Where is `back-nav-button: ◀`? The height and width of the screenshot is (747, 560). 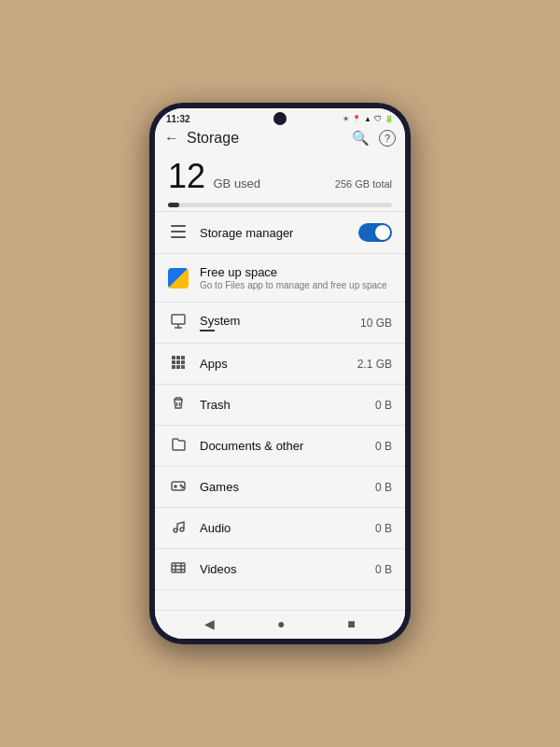 back-nav-button: ◀ is located at coordinates (209, 624).